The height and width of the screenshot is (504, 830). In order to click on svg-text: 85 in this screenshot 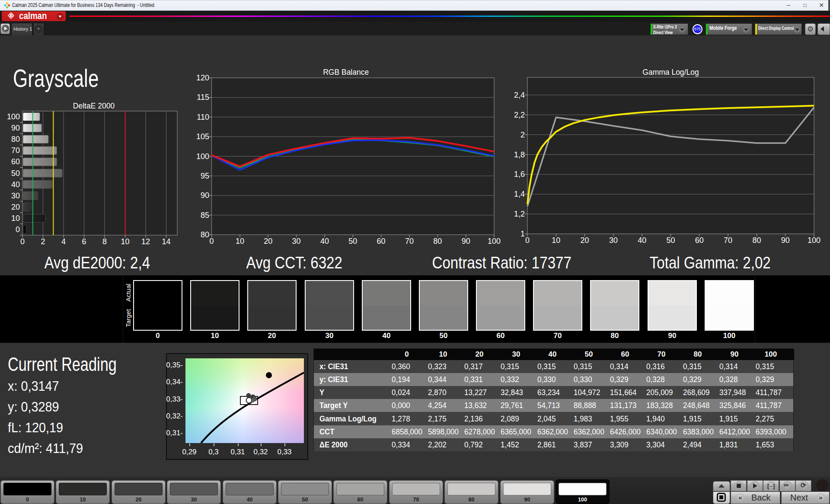, I will do `click(205, 215)`.